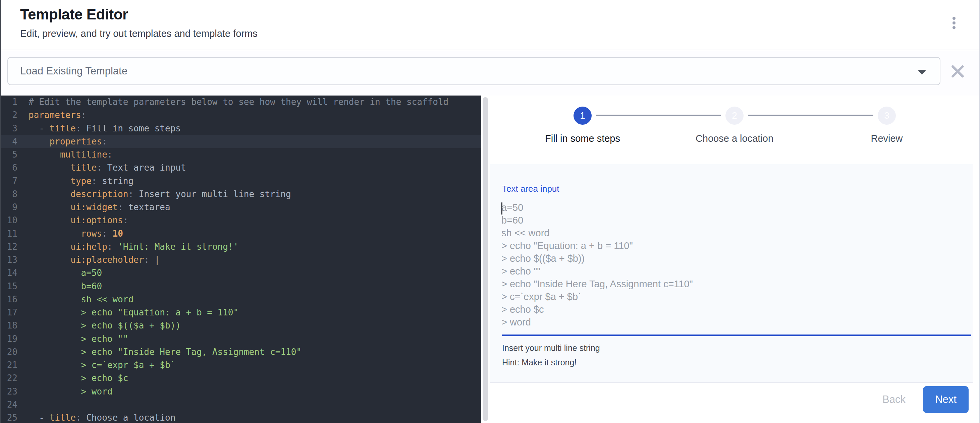 This screenshot has width=980, height=423. I want to click on line-code: > echo $c, so click(73, 378).